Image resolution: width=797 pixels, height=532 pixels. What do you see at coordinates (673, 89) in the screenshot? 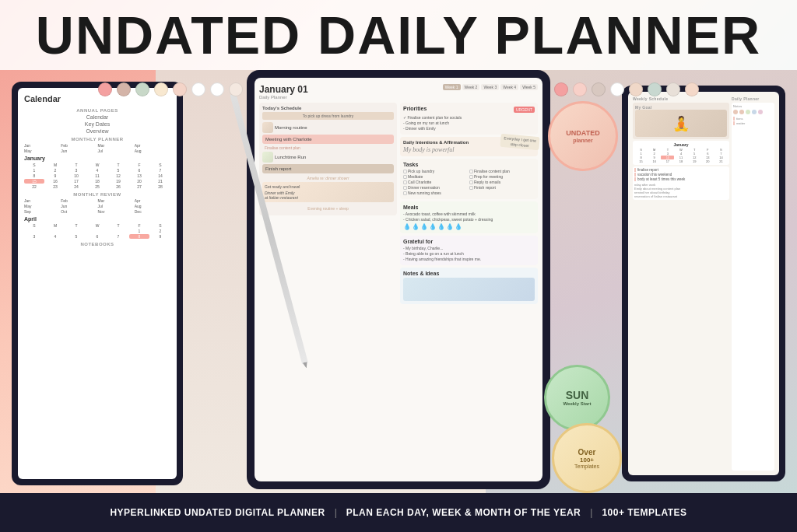
I see `dot-r7` at bounding box center [673, 89].